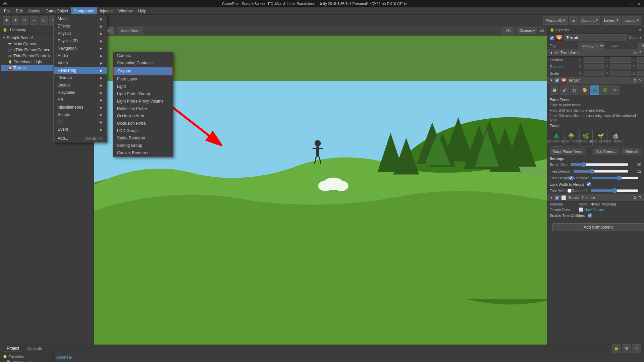 The width and height of the screenshot is (644, 362). Describe the element at coordinates (616, 349) in the screenshot. I see `bottom-lock-button: 🔒` at that location.